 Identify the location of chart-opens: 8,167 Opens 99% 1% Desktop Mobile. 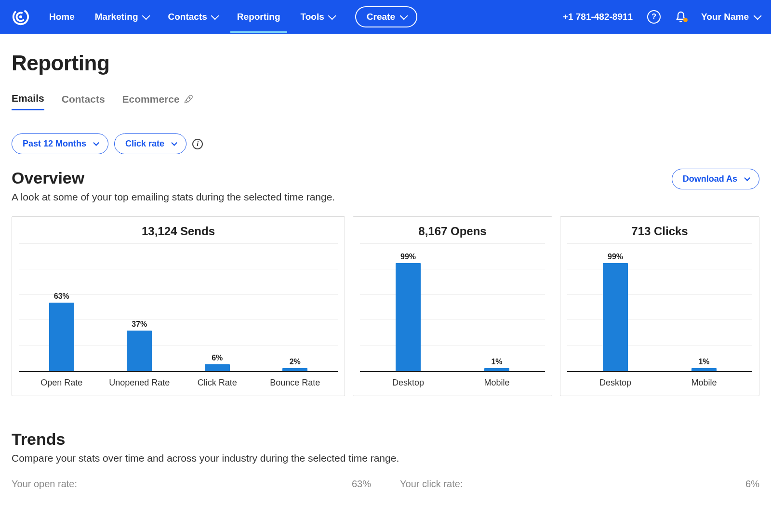
(452, 306).